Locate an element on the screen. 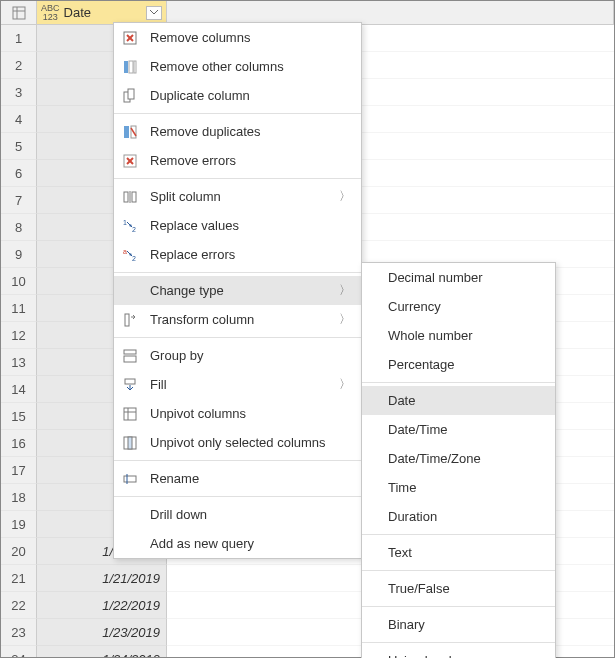 Image resolution: width=615 pixels, height=658 pixels. row-number: 22 is located at coordinates (19, 606).